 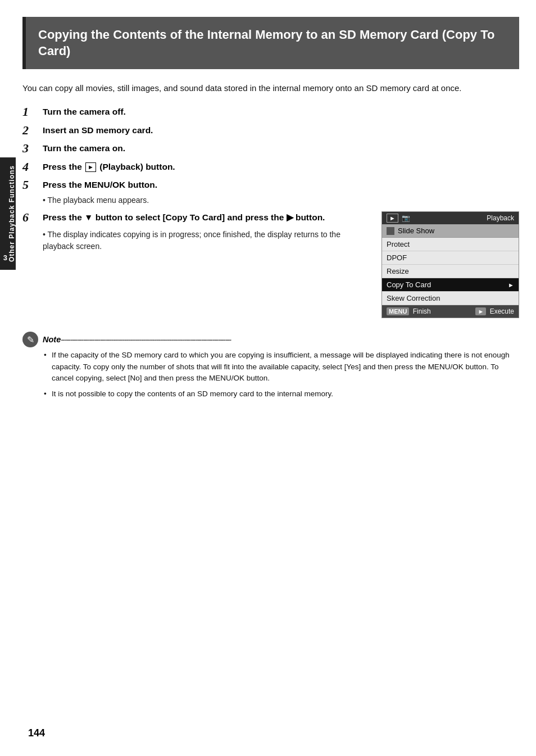 I want to click on note-bullet-1: If the capacity of the SD memory card to…, so click(x=281, y=366).